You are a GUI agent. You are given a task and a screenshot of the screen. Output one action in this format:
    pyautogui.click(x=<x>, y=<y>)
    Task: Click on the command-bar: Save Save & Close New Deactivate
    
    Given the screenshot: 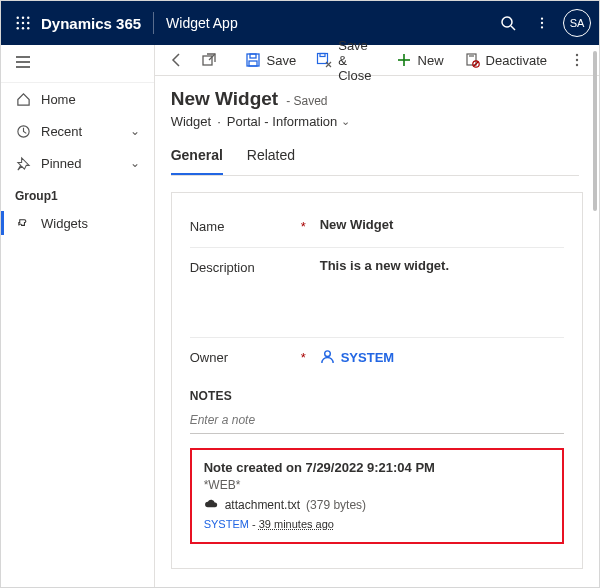 What is the action you would take?
    pyautogui.click(x=377, y=60)
    